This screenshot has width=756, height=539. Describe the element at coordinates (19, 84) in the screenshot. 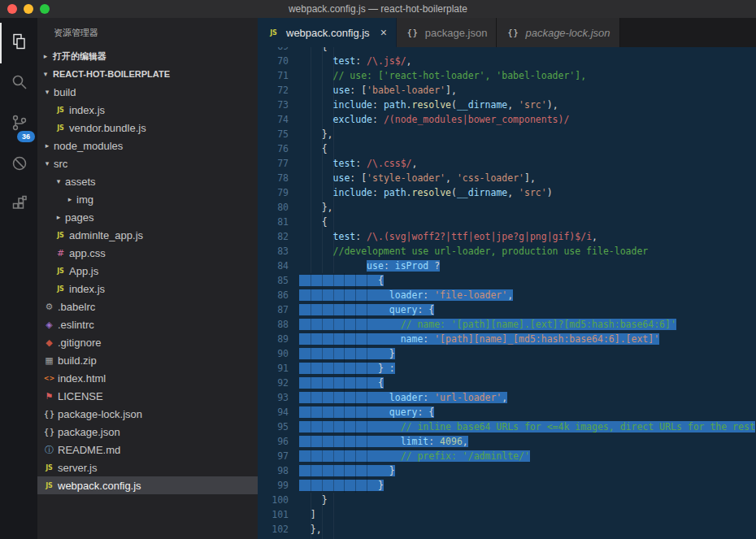

I see `search-activity-button` at that location.